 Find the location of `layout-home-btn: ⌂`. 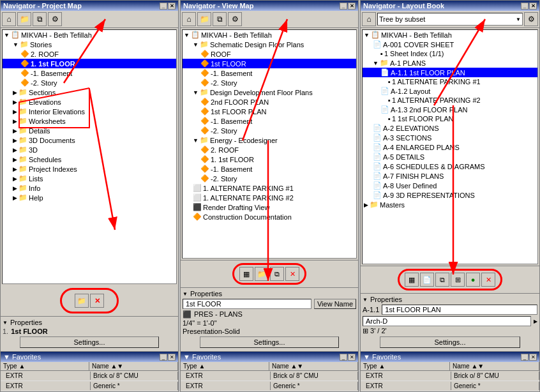

layout-home-btn: ⌂ is located at coordinates (369, 19).